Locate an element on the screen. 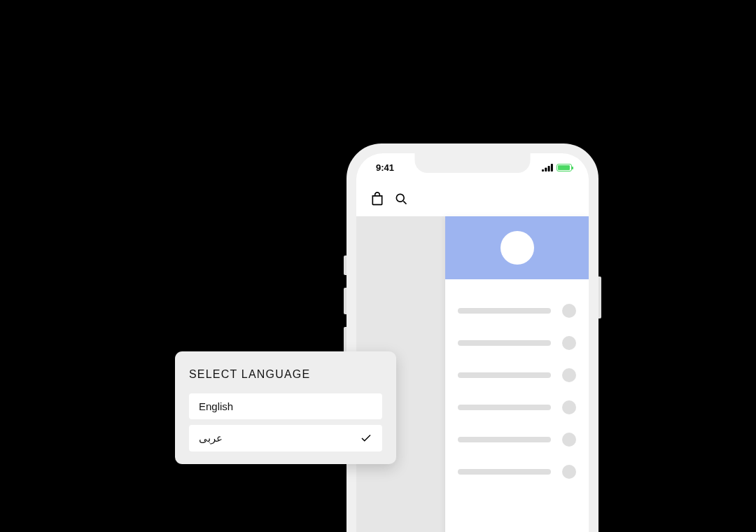  bag-icon is located at coordinates (377, 199).